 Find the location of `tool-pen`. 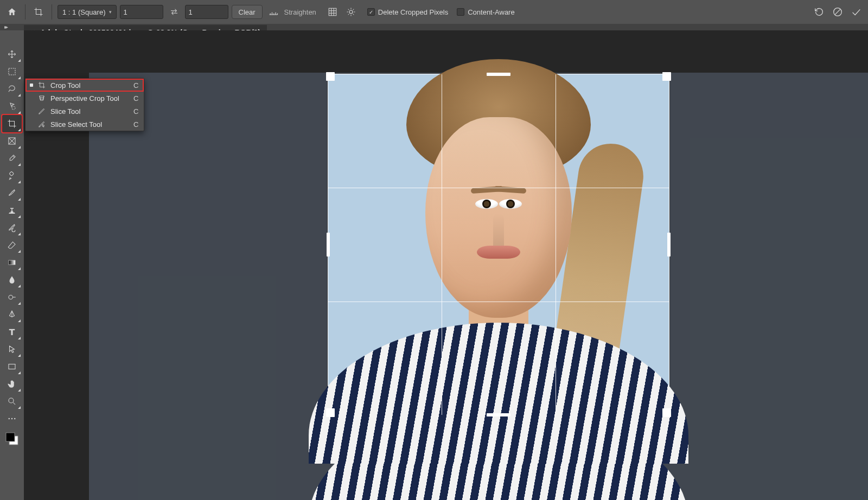

tool-pen is located at coordinates (12, 315).